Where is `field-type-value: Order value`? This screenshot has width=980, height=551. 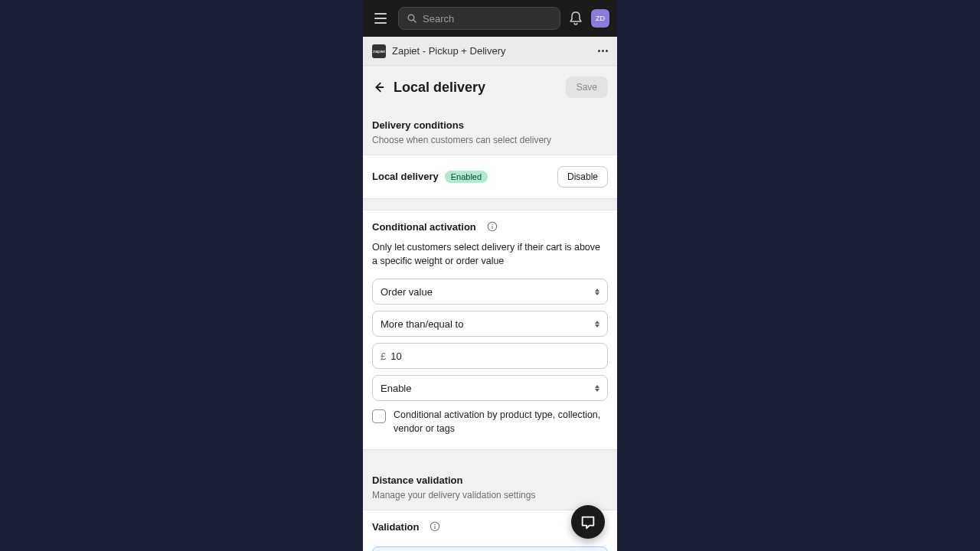 field-type-value: Order value is located at coordinates (407, 292).